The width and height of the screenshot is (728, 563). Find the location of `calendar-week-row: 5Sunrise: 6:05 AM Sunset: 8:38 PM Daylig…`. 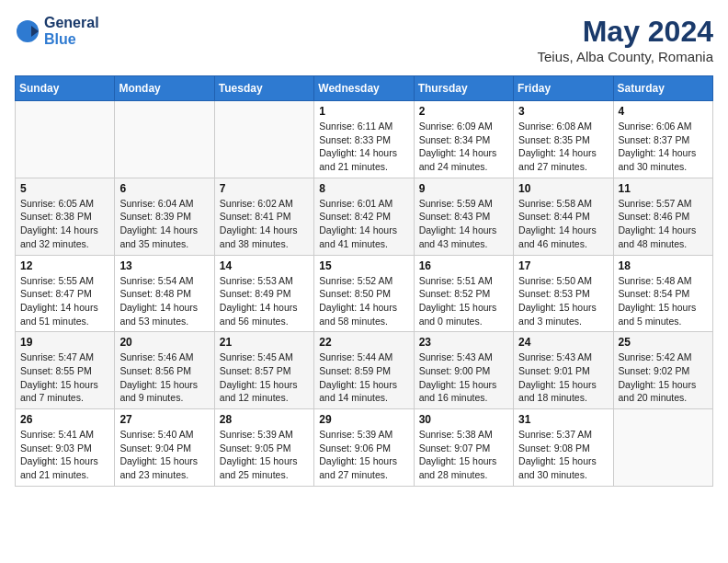

calendar-week-row: 5Sunrise: 6:05 AM Sunset: 8:38 PM Daylig… is located at coordinates (364, 216).